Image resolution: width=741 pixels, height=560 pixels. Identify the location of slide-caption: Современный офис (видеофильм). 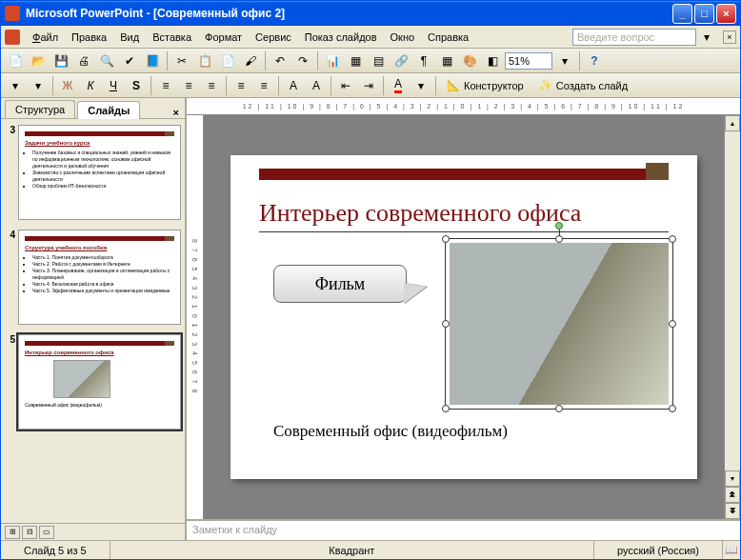
(391, 431).